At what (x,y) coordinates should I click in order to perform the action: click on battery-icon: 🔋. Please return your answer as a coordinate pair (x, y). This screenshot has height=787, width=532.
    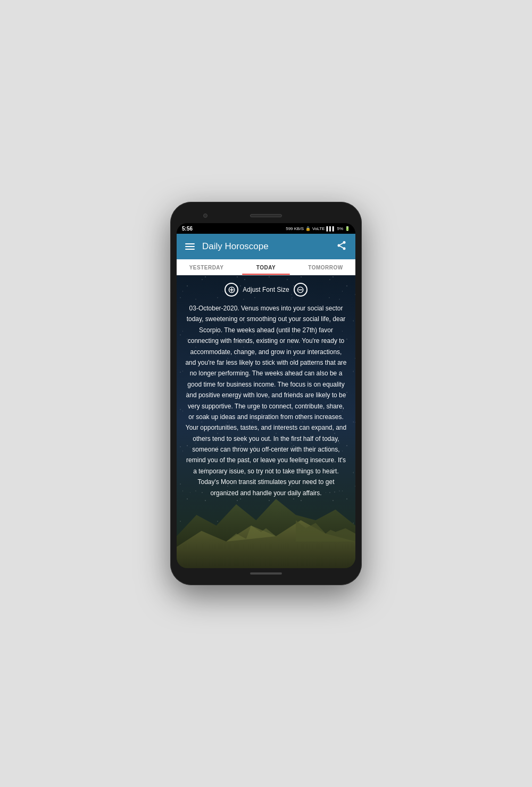
    Looking at the image, I should click on (347, 229).